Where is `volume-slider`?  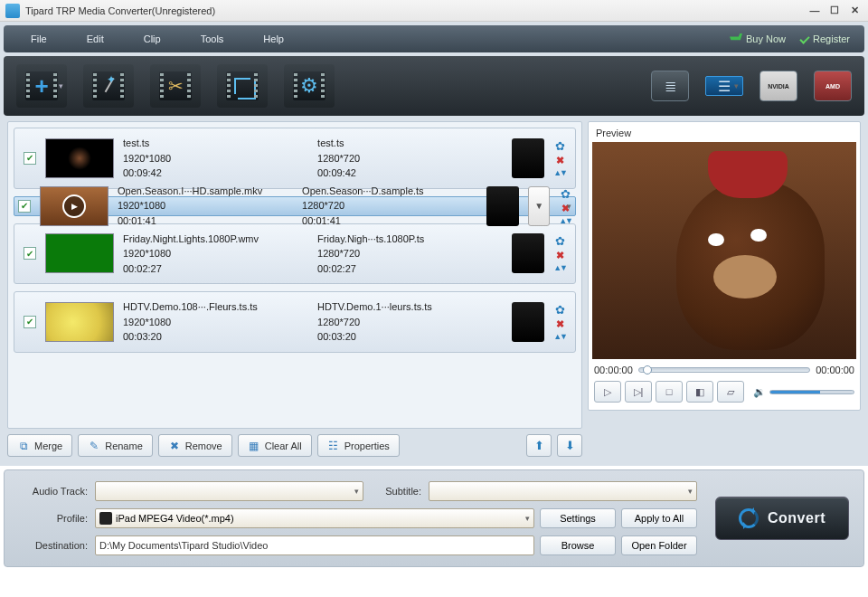 volume-slider is located at coordinates (812, 393).